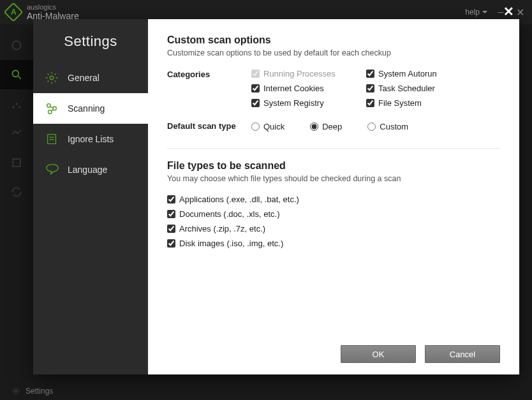 The height and width of the screenshot is (400, 532). I want to click on cat-task-scheduler: Task Scheduler, so click(424, 88).